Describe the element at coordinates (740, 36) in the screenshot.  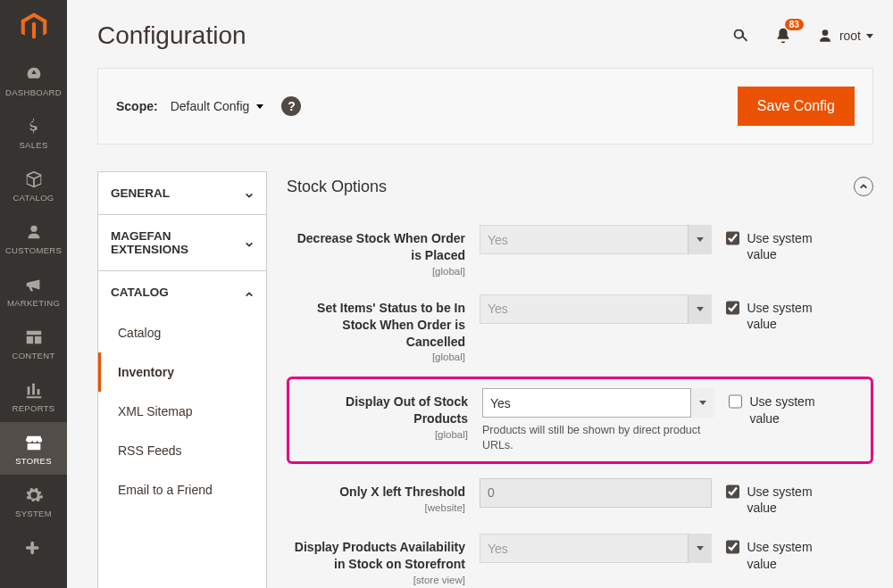
I see `search-button` at that location.